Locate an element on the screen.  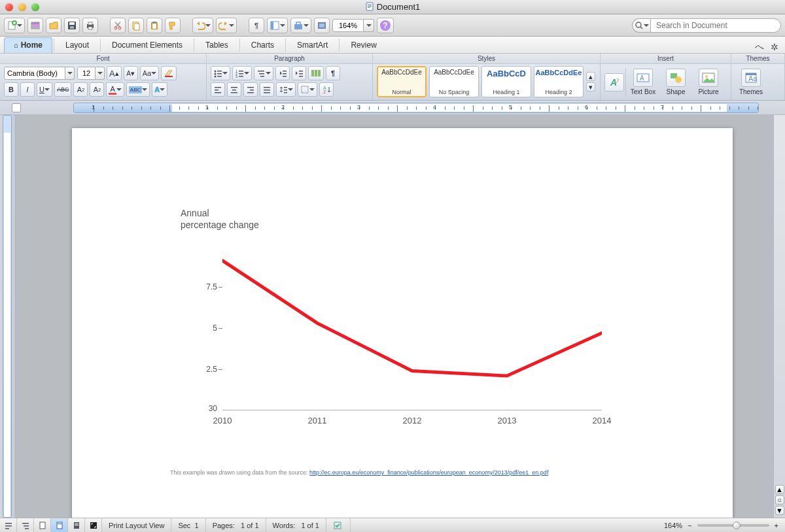
zoom-in-icon: + is located at coordinates (776, 525).